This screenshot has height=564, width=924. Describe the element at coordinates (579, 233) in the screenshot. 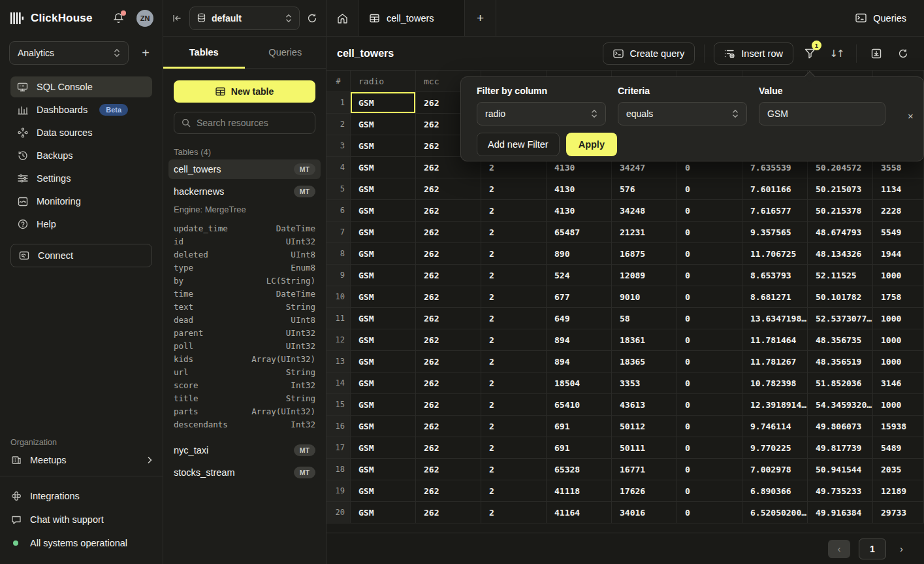

I see `grid-cell: 65487` at that location.